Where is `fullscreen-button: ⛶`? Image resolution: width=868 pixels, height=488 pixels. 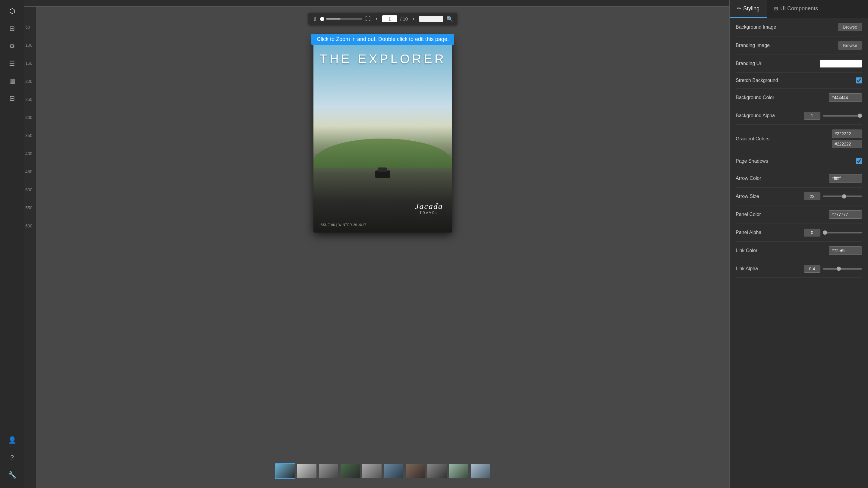 fullscreen-button: ⛶ is located at coordinates (368, 19).